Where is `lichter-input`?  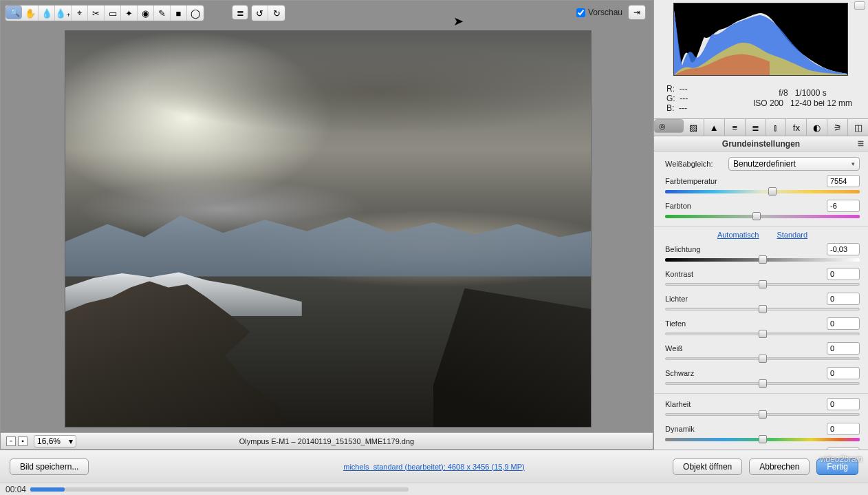
lichter-input is located at coordinates (843, 299).